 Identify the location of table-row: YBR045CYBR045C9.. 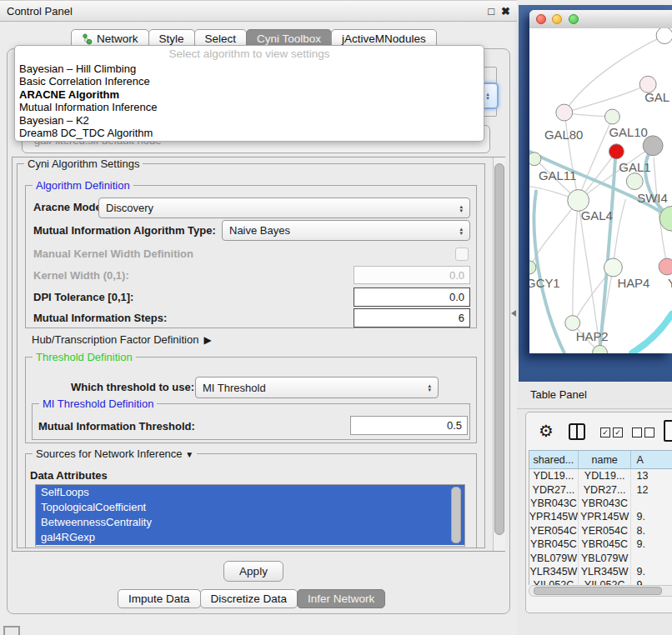
(600, 544).